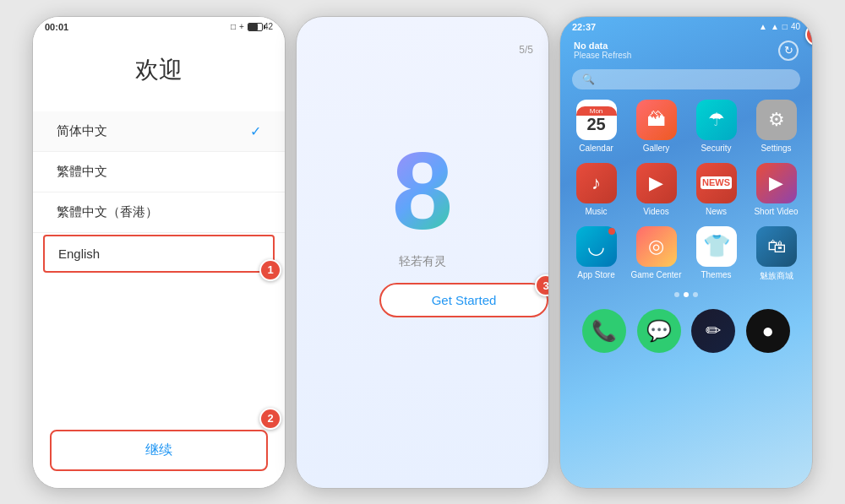 The width and height of the screenshot is (845, 504). What do you see at coordinates (260, 27) in the screenshot?
I see `battery-phone1: 42` at bounding box center [260, 27].